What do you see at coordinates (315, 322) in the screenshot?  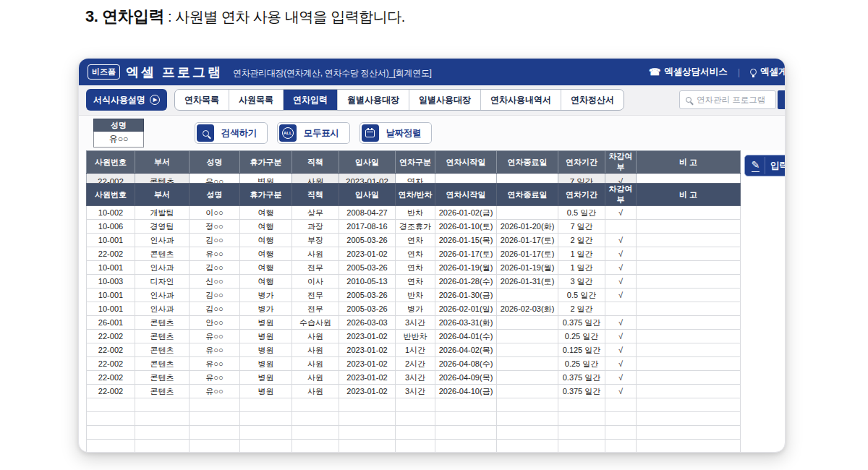 I see `table-cell: 수습사원` at bounding box center [315, 322].